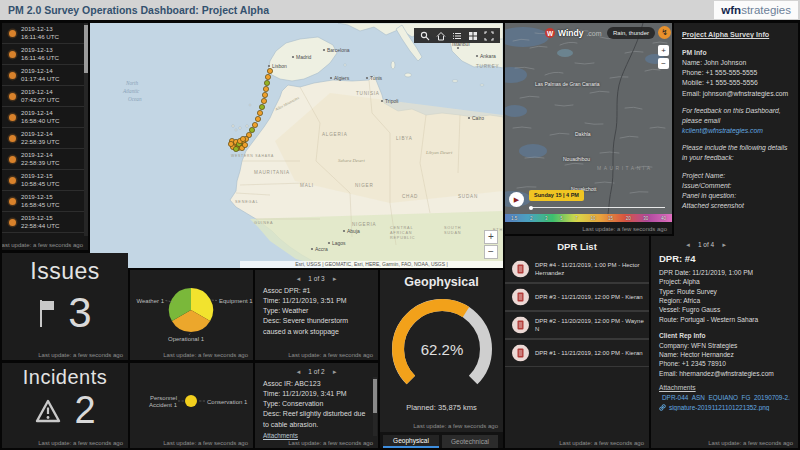 The height and width of the screenshot is (450, 800). What do you see at coordinates (43, 76) in the screenshot?
I see `timeline-item: 2019-12-1401:17:44 UTC` at bounding box center [43, 76].